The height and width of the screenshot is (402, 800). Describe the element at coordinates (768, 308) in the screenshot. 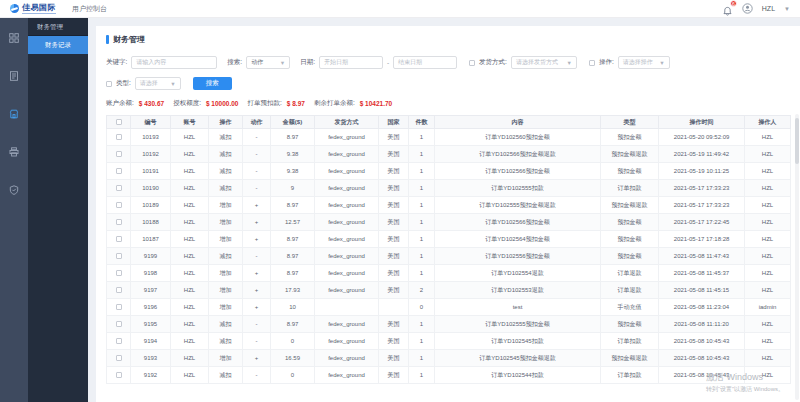

I see `cell-operator: iadmin` at that location.